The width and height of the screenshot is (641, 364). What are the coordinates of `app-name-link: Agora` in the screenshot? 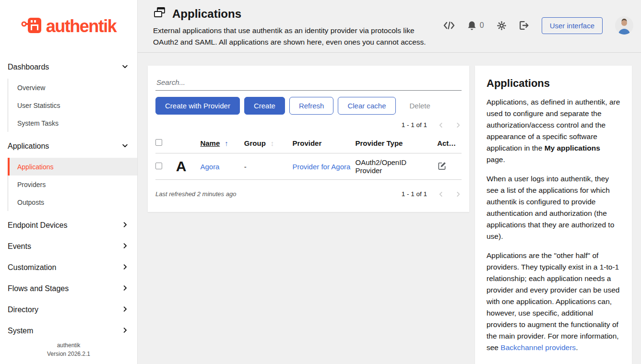 It's located at (210, 167).